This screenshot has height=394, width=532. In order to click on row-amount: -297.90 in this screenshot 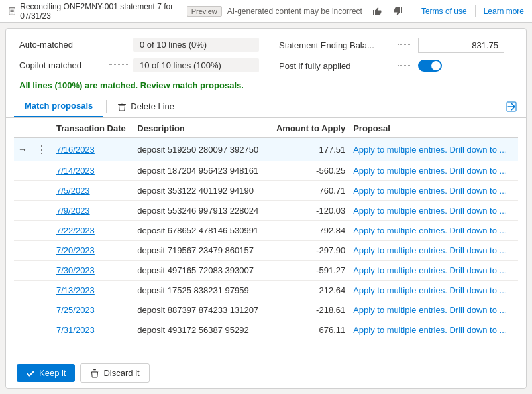, I will do `click(309, 251)`.